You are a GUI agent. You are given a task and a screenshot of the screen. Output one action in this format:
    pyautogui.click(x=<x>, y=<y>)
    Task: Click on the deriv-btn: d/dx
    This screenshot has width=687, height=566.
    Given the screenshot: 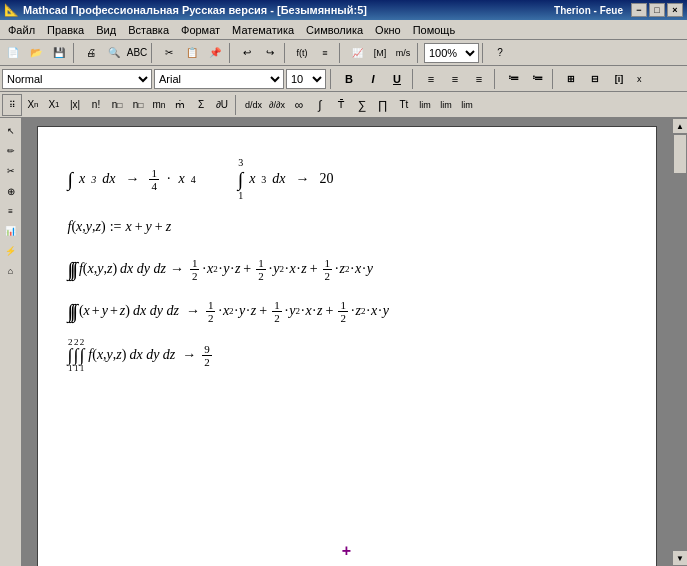 What is the action you would take?
    pyautogui.click(x=254, y=105)
    